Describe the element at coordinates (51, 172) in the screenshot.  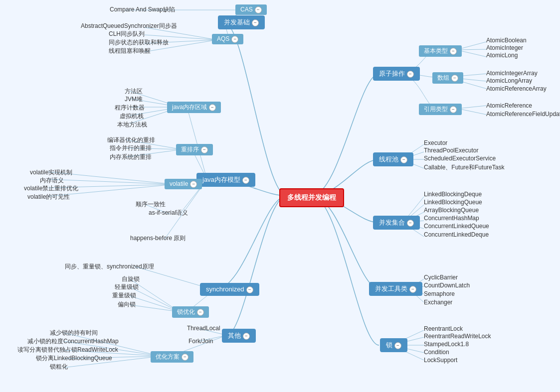
I see `leaf-volatile1: volatile实现机制` at that location.